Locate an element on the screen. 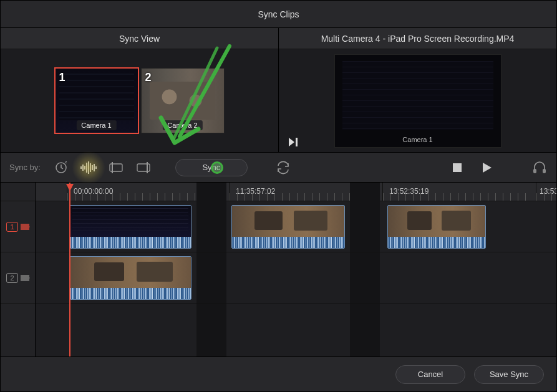  cancel-button: Cancel is located at coordinates (430, 375).